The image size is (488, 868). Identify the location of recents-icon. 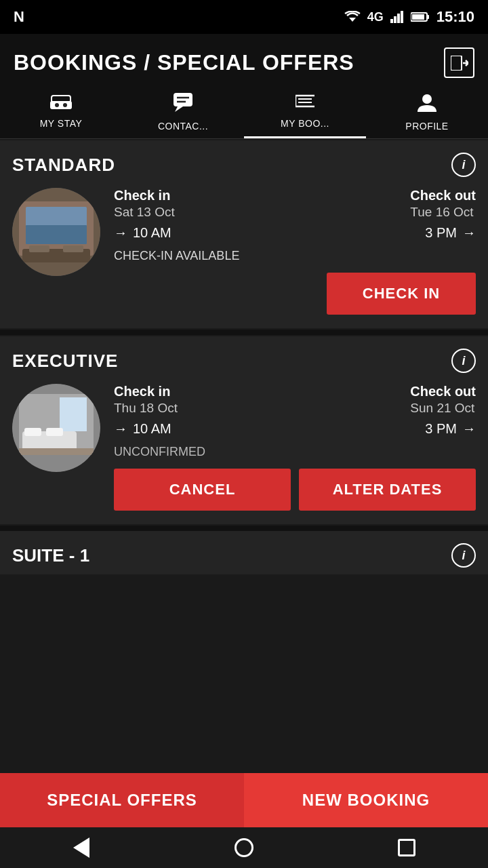
(407, 848).